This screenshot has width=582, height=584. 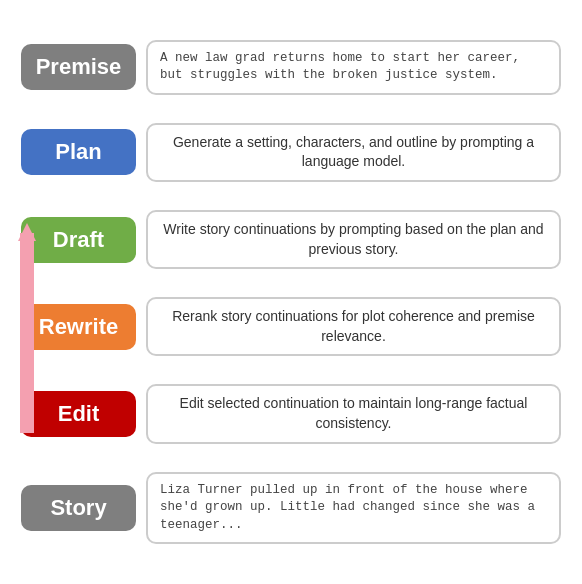 What do you see at coordinates (78, 67) in the screenshot?
I see `premise-label: Premise` at bounding box center [78, 67].